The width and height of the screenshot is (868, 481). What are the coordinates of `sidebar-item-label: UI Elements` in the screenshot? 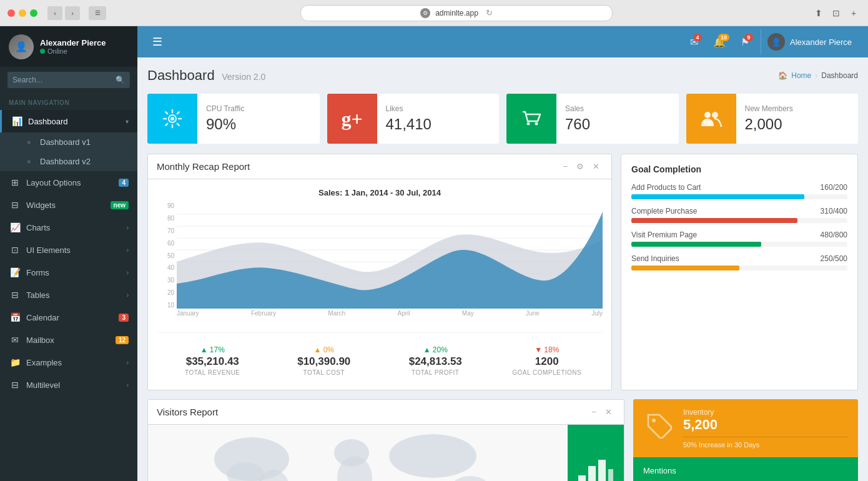 It's located at (76, 250).